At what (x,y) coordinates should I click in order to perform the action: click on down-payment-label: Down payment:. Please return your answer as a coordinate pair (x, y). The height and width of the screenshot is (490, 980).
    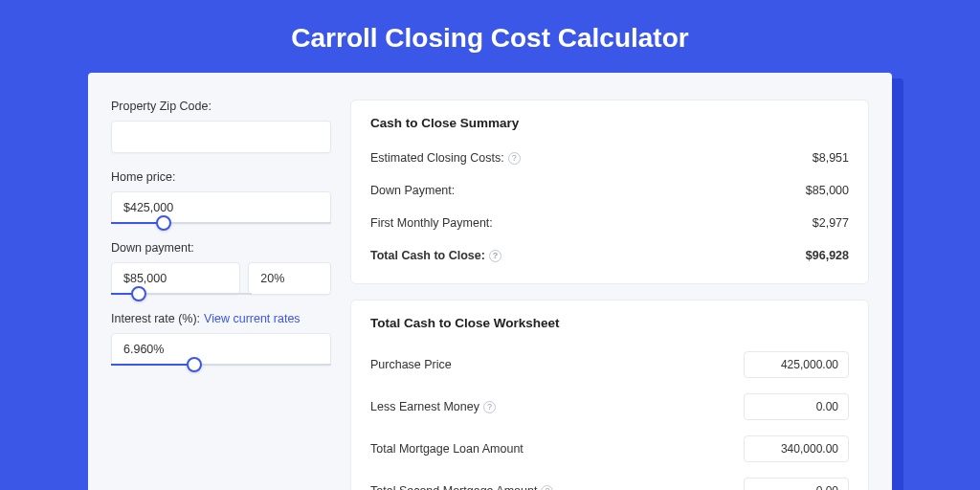
    Looking at the image, I should click on (221, 248).